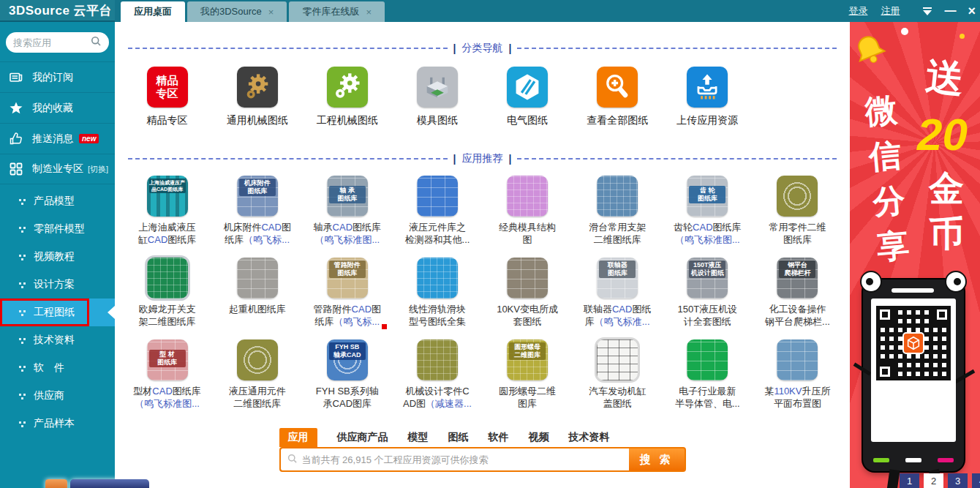 This screenshot has height=488, width=980. What do you see at coordinates (257, 97) in the screenshot?
I see `category-item-1: 通用机械图纸` at bounding box center [257, 97].